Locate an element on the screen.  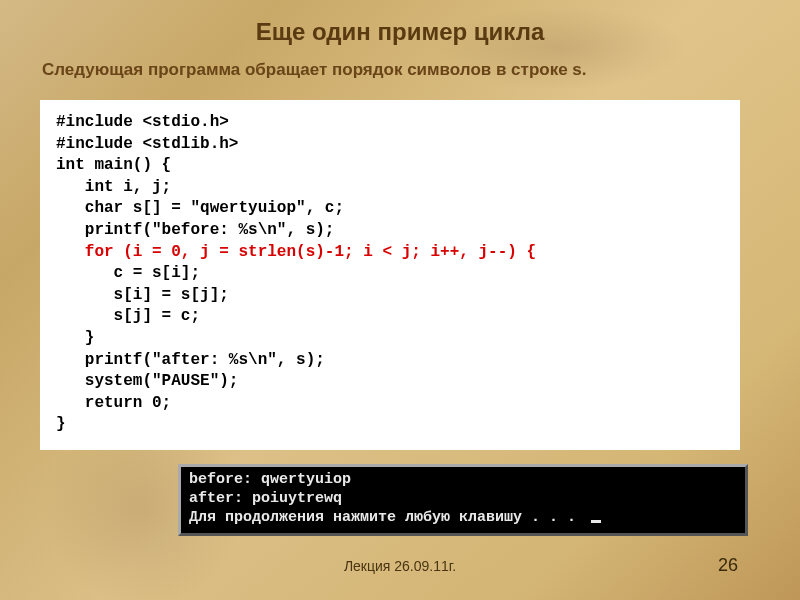
console-output: before: qwertyuiop after: poiuytrewq Для… is located at coordinates (463, 500).